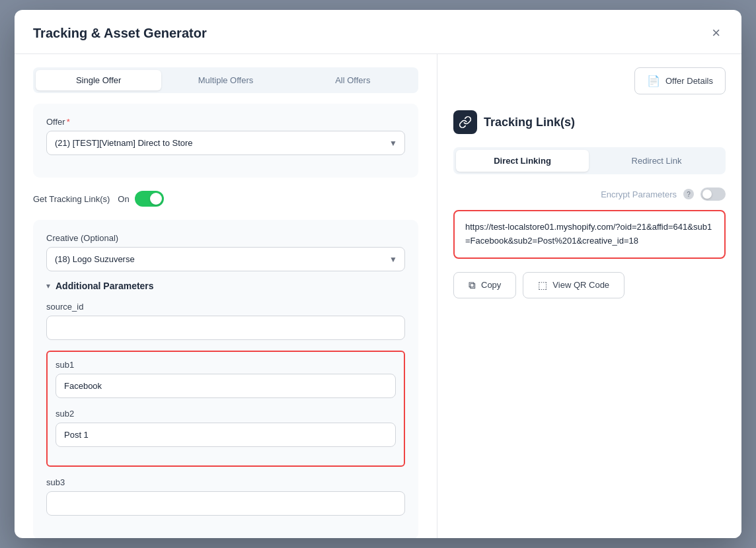 The image size is (756, 548). I want to click on additional-params-title: Additional Parameters, so click(104, 286).